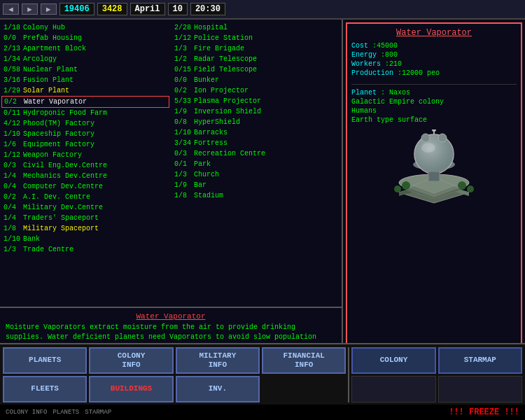 The width and height of the screenshot is (525, 420). I want to click on building-item-col2-11: 3/34Fortress, so click(256, 143).